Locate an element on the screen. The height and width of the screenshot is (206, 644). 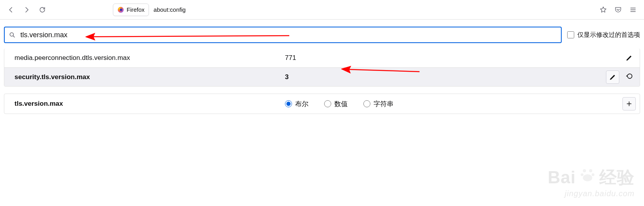
search-input-wrap is located at coordinates (283, 35).